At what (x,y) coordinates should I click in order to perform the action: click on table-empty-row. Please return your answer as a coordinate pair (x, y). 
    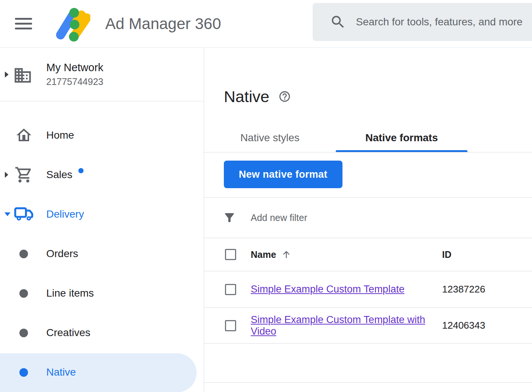
    Looking at the image, I should click on (368, 363).